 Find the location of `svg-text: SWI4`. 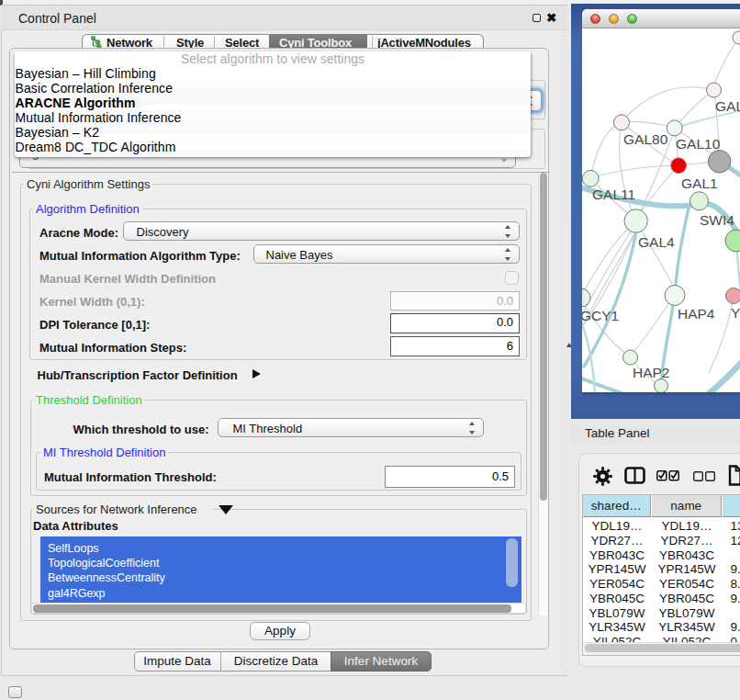

svg-text: SWI4 is located at coordinates (717, 220).